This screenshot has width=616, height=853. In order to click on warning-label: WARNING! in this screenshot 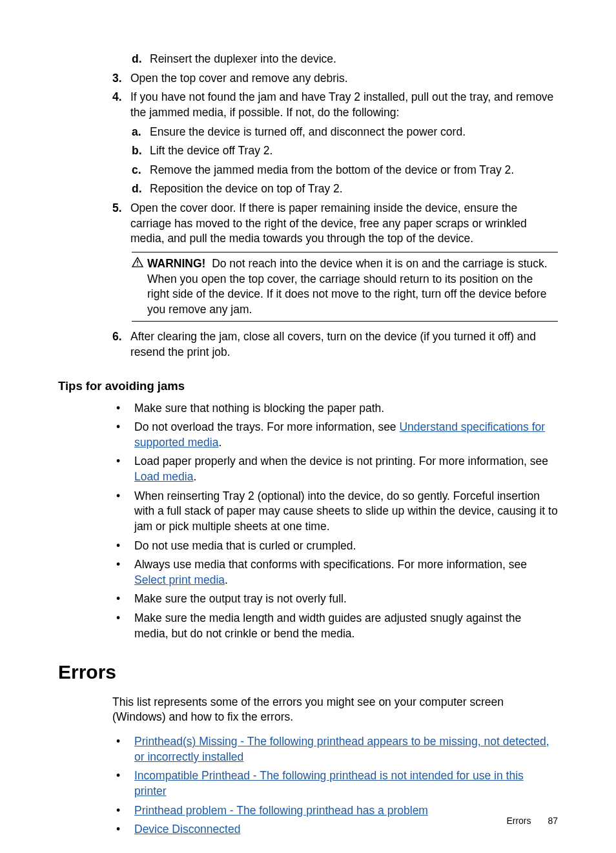, I will do `click(176, 263)`.